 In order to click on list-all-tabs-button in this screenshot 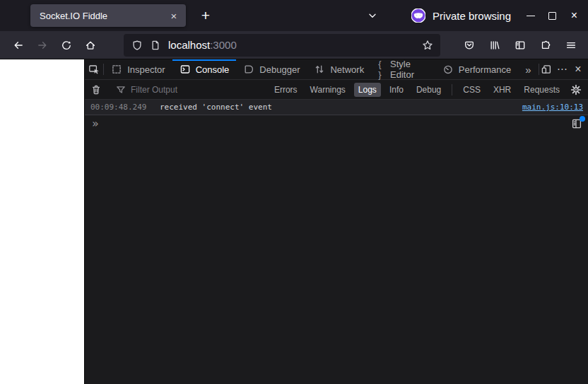, I will do `click(372, 16)`.